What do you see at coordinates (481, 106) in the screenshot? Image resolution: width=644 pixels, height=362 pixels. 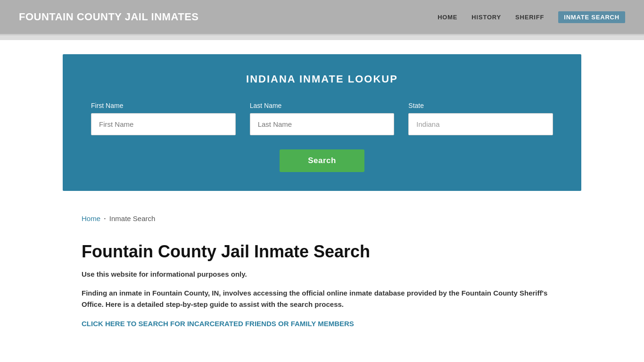 I see `state-label: State` at bounding box center [481, 106].